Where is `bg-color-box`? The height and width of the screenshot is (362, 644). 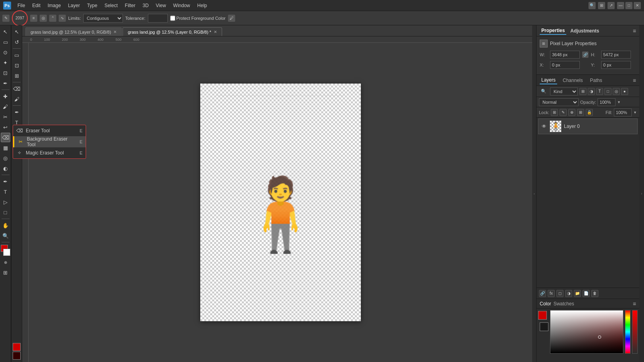
bg-color-box is located at coordinates (7, 252).